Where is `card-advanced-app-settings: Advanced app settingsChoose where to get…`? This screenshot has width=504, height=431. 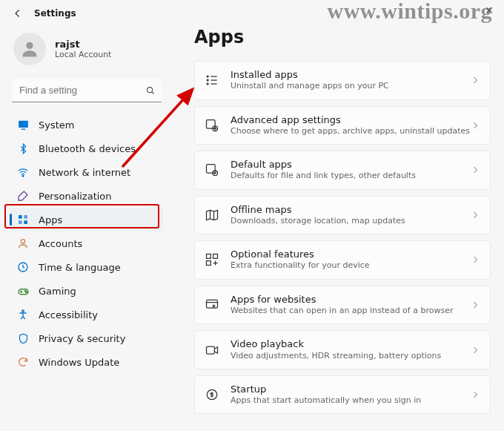 card-advanced-app-settings: Advanced app settingsChoose where to get… is located at coordinates (342, 126).